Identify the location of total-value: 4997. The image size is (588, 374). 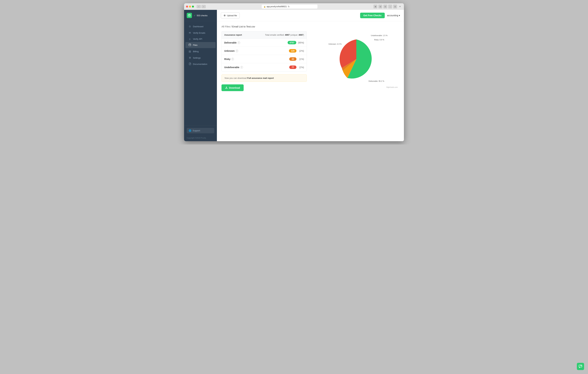
(287, 35).